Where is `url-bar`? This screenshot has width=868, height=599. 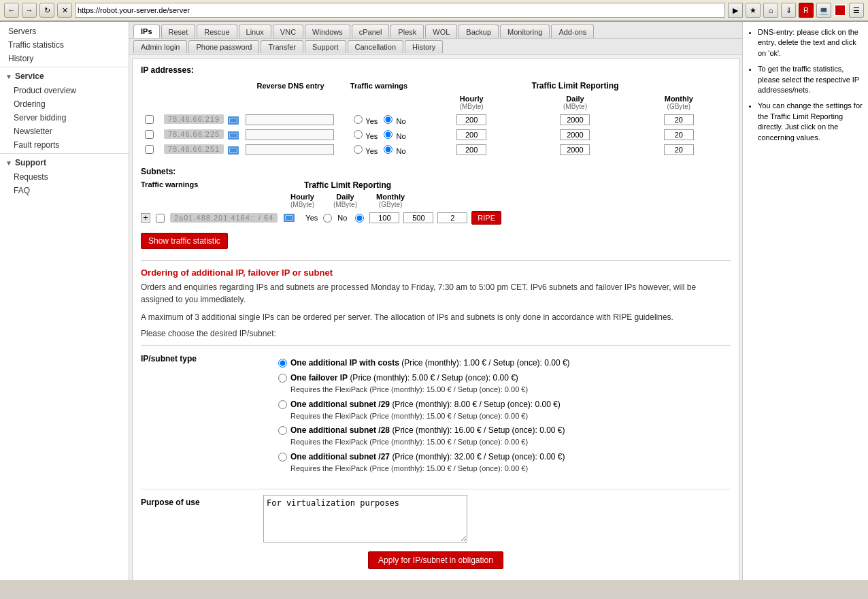 url-bar is located at coordinates (400, 10).